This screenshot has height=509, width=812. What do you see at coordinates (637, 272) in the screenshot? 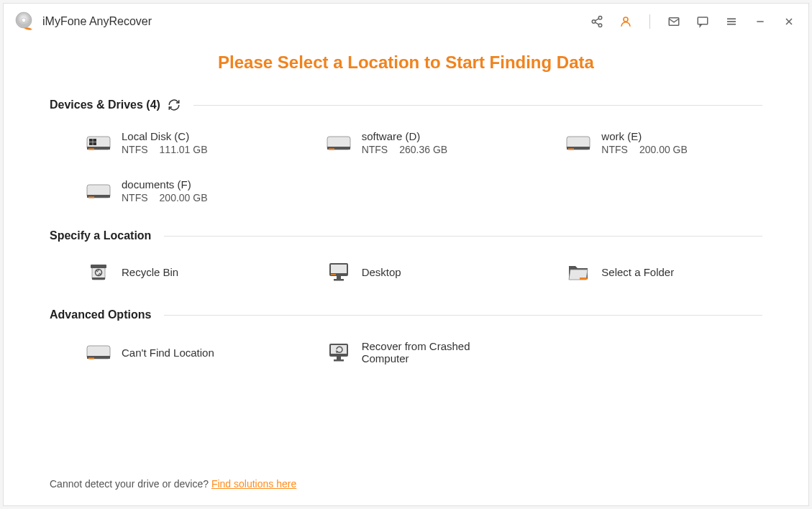
I see `location-label: Select a Folder` at bounding box center [637, 272].